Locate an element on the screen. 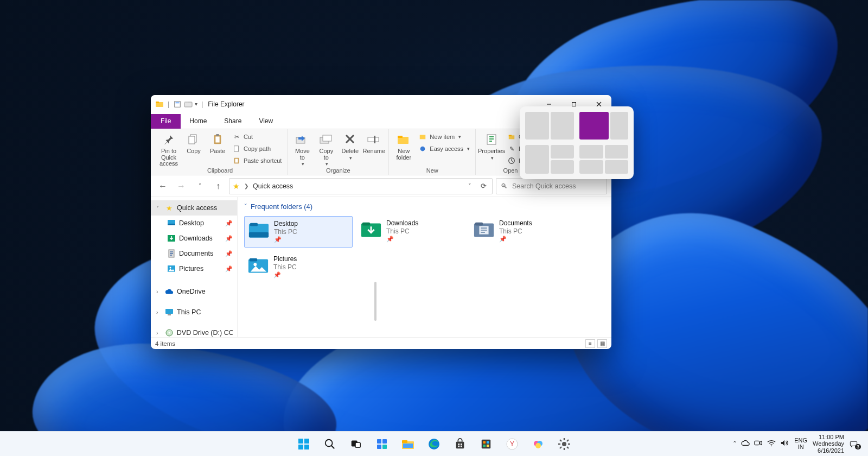  tab-file: File is located at coordinates (166, 122).